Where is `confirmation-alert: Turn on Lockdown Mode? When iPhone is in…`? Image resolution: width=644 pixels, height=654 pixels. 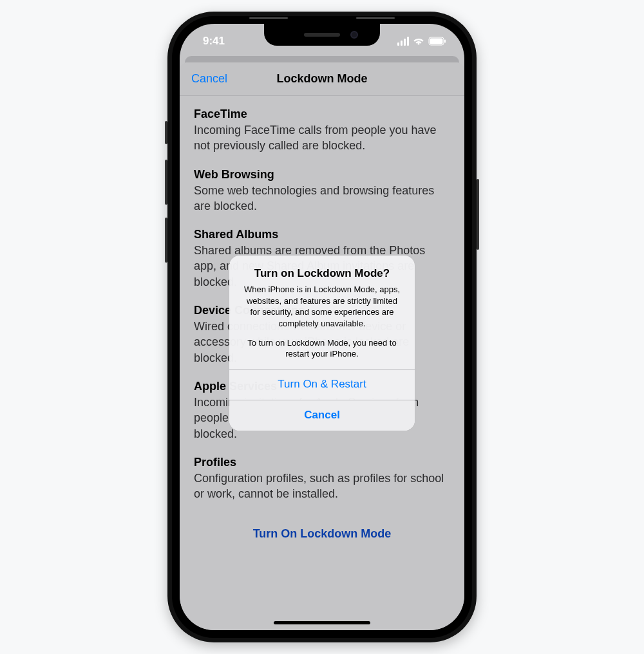
confirmation-alert: Turn on Lockdown Mode? When iPhone is in… is located at coordinates (322, 342).